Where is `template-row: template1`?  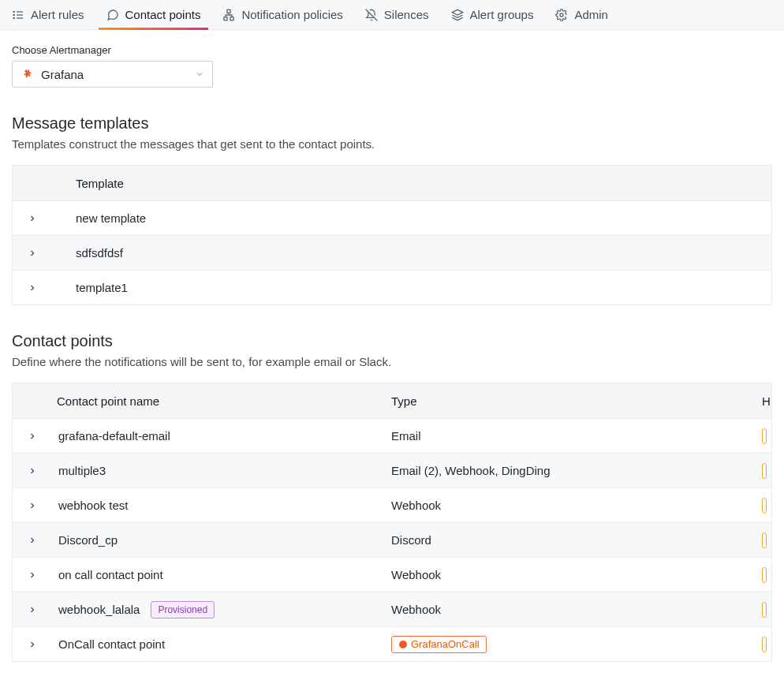 template-row: template1 is located at coordinates (392, 287).